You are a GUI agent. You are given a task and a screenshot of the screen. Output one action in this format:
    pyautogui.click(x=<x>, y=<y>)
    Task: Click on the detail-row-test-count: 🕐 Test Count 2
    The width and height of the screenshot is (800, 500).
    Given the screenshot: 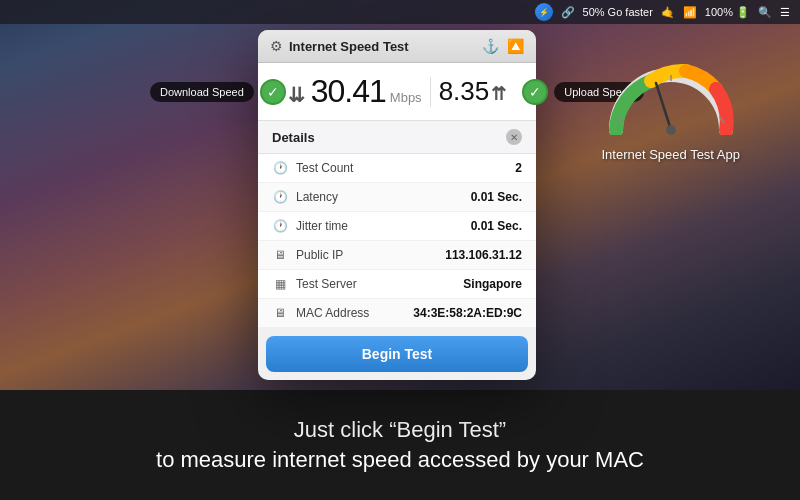 What is the action you would take?
    pyautogui.click(x=397, y=168)
    